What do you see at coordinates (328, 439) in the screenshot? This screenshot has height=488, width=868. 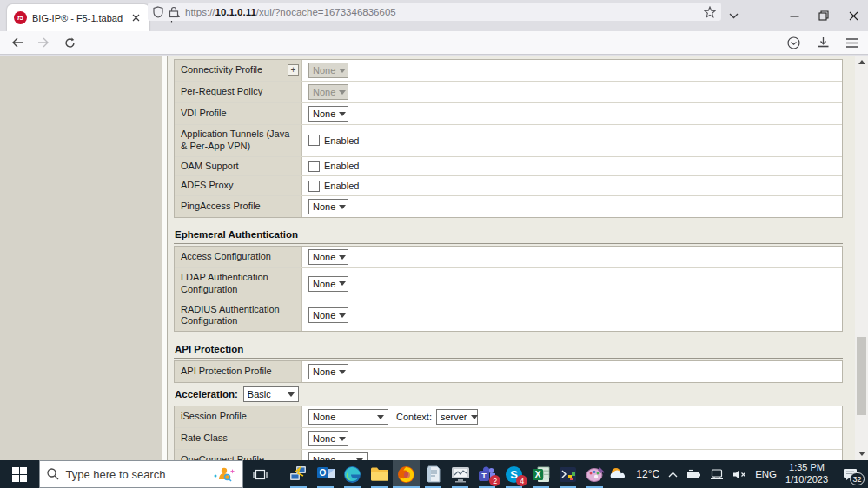 I see `rate-class-select: None` at bounding box center [328, 439].